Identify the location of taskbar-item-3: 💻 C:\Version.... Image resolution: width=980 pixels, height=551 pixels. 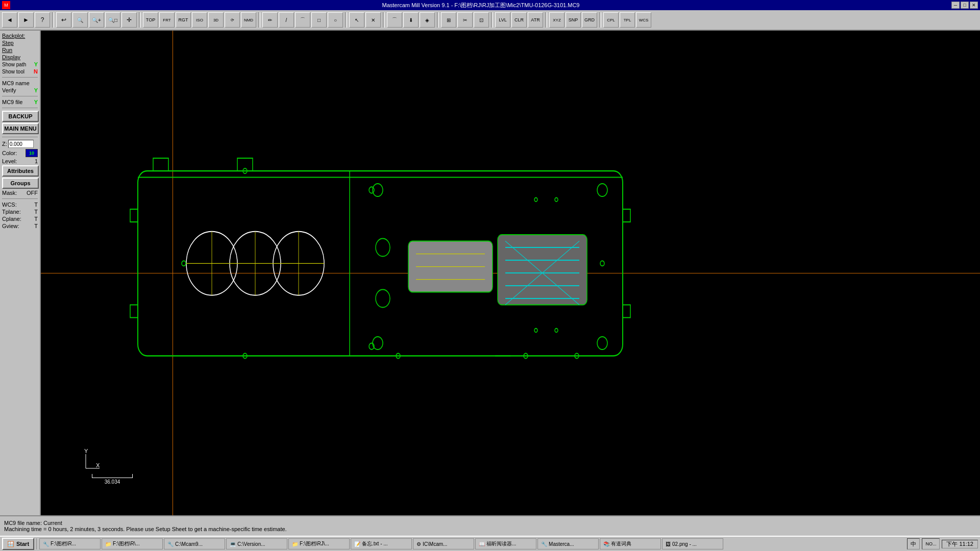
(257, 544).